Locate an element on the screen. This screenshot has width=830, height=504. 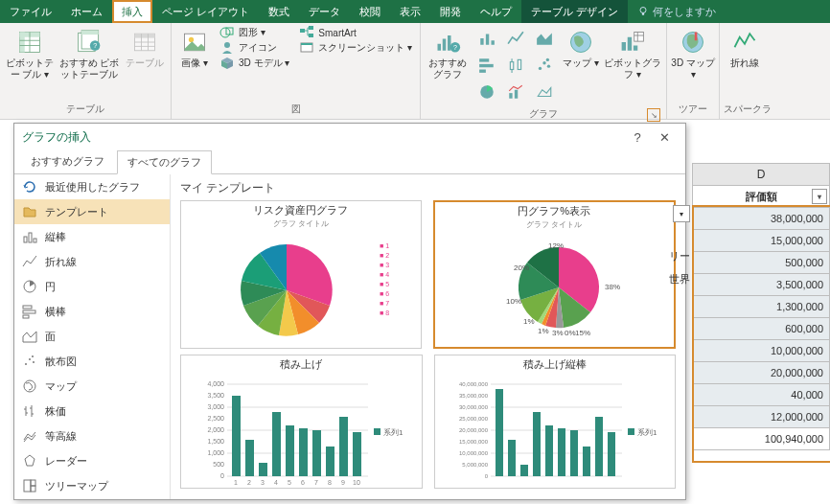
cell: 15,000,000 is located at coordinates (761, 241).